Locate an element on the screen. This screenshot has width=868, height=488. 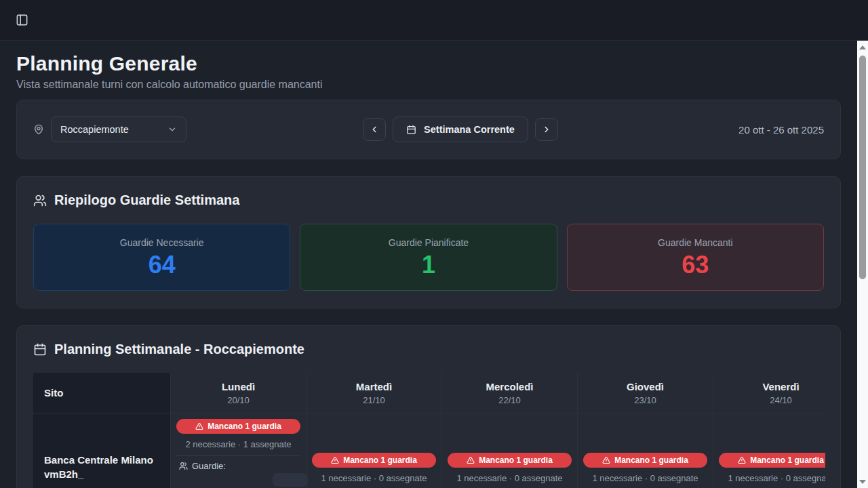
scroll-down-arrow-icon is located at coordinates (863, 482).